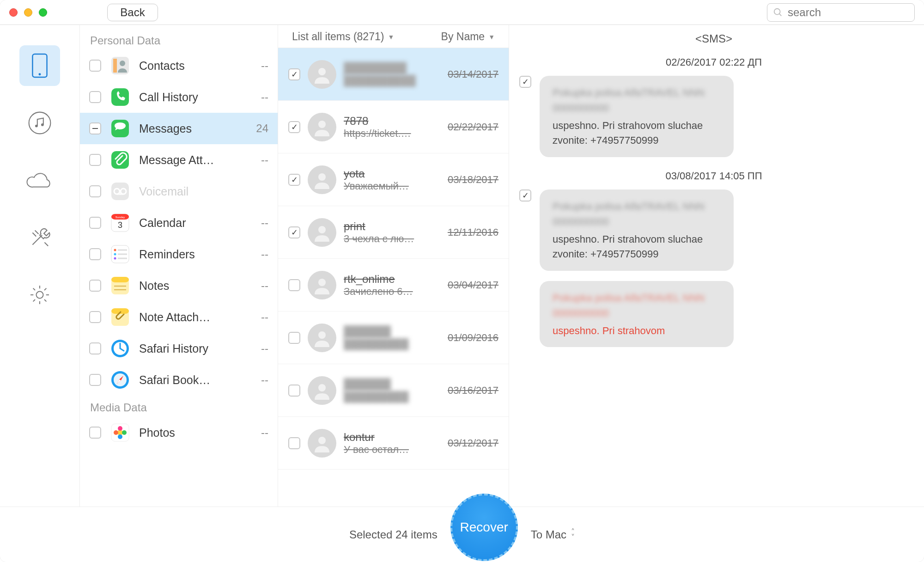 Image resolution: width=924 pixels, height=562 pixels. What do you see at coordinates (394, 285) in the screenshot?
I see `thread-row: rtk_onlimeЗачислено 6…03/04/2017` at bounding box center [394, 285].